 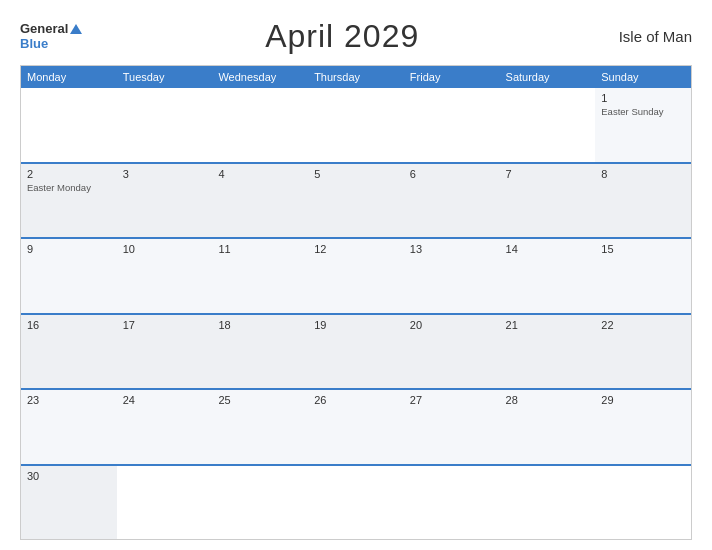 What do you see at coordinates (260, 400) in the screenshot?
I see `day-number: 25` at bounding box center [260, 400].